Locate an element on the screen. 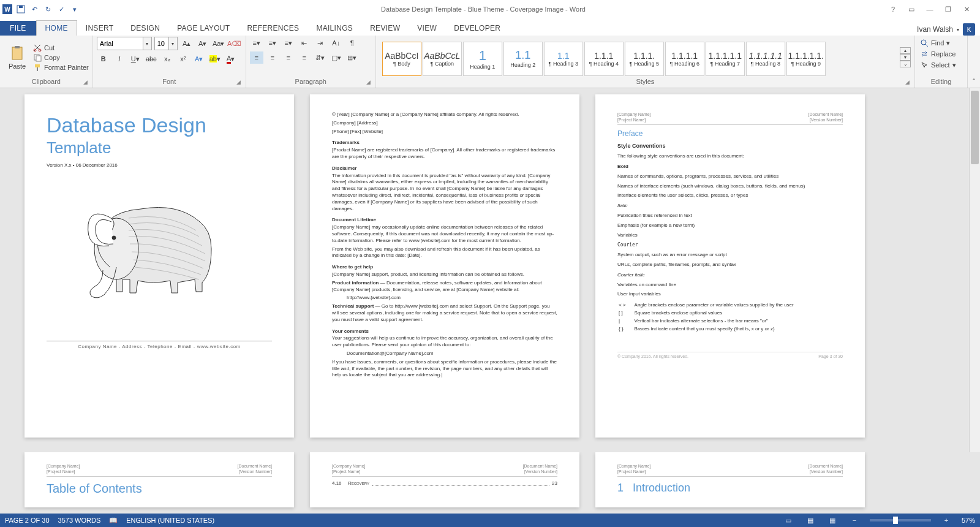 The width and height of the screenshot is (980, 527). user-menu: Ivan Walsh▾ K is located at coordinates (946, 29).